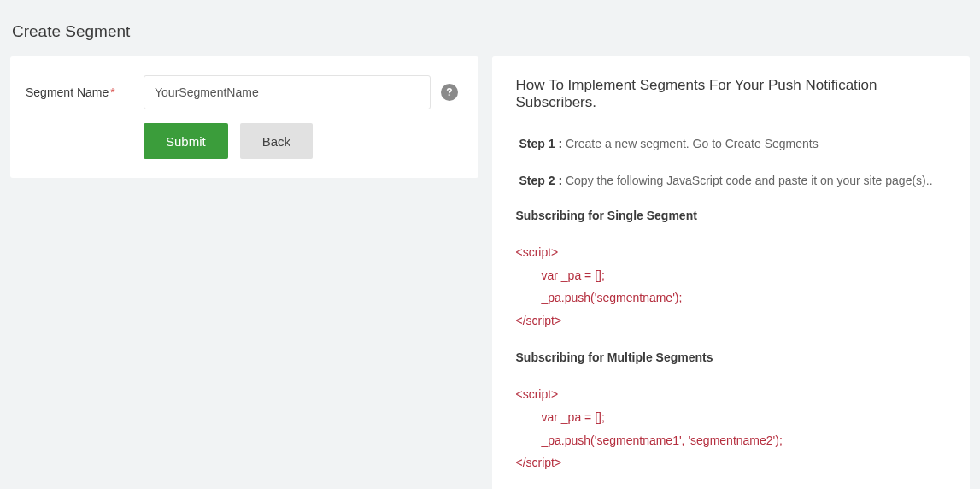 This screenshot has width=980, height=489. Describe the element at coordinates (690, 144) in the screenshot. I see `step-1-text: Create a new segment. Go to Create Segme…` at that location.